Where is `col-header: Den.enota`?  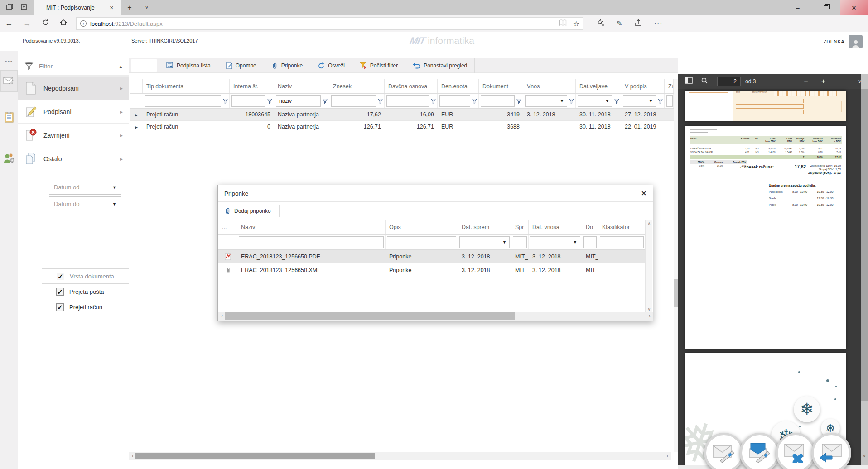 col-header: Den.enota is located at coordinates (458, 86).